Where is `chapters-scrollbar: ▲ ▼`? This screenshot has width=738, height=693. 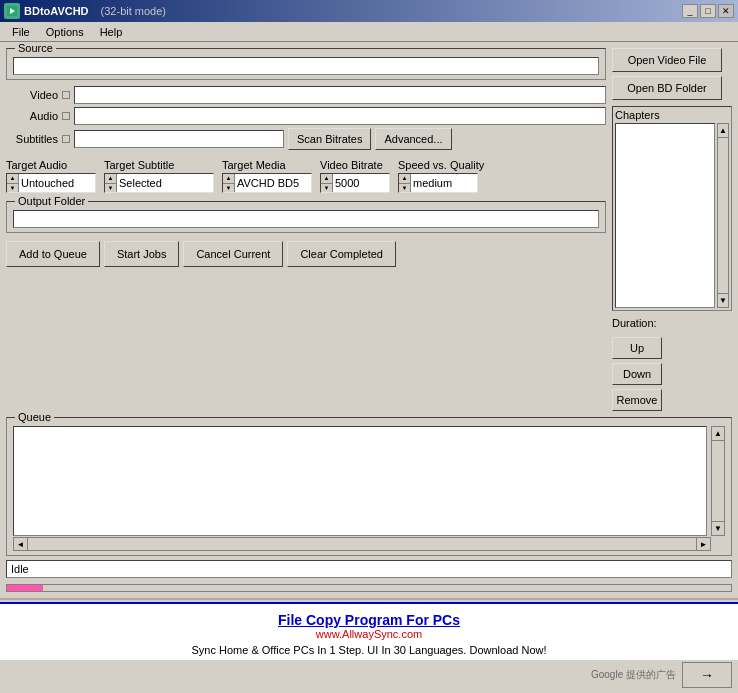 chapters-scrollbar: ▲ ▼ is located at coordinates (723, 216).